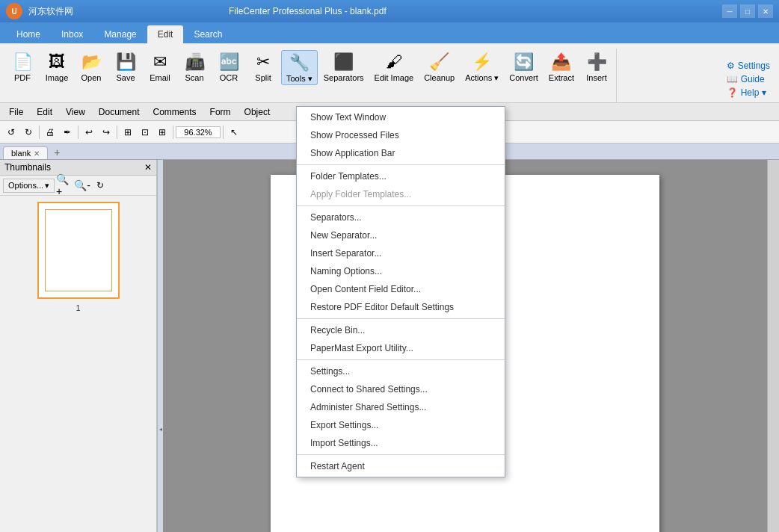 This screenshot has width=779, height=532. Describe the element at coordinates (120, 34) in the screenshot. I see `tab-manage: Manage` at that location.